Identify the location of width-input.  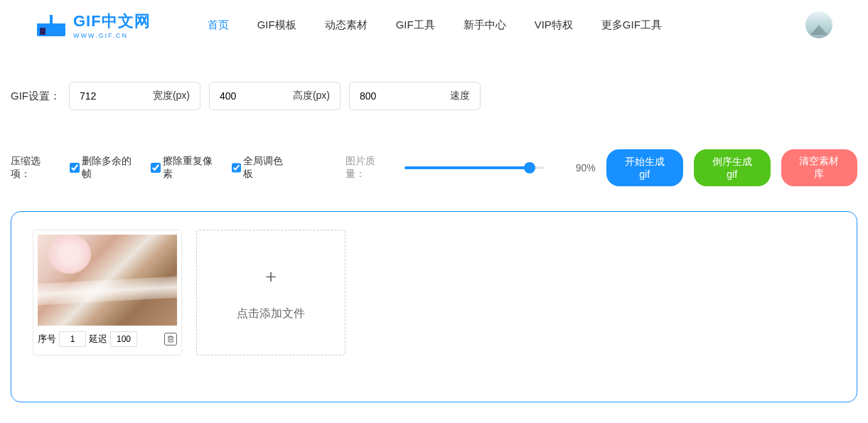
(117, 96).